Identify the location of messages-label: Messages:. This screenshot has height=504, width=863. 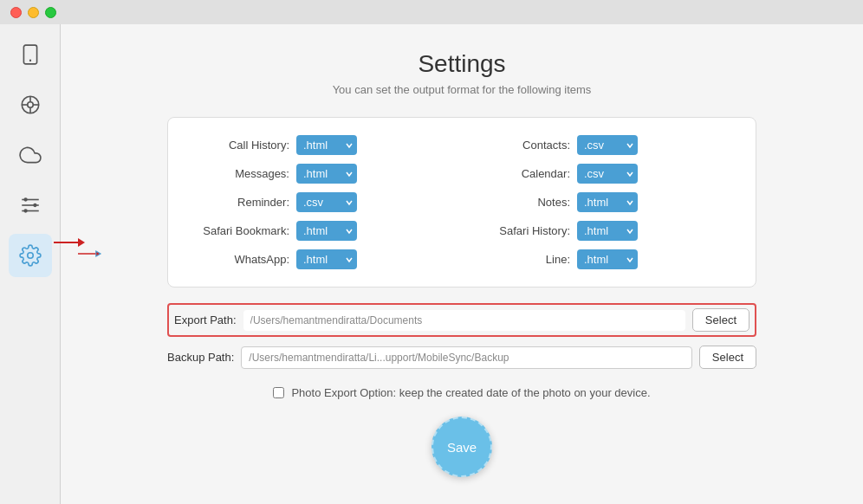
(242, 173).